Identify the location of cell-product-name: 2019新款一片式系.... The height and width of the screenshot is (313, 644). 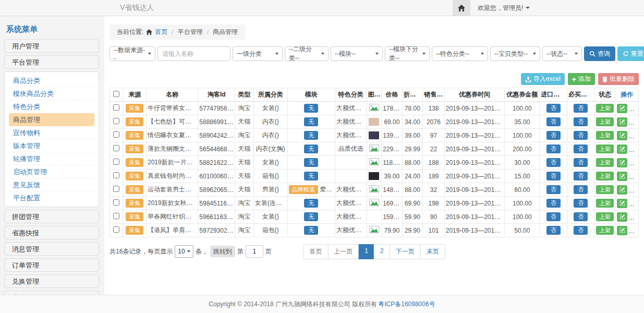
(172, 163).